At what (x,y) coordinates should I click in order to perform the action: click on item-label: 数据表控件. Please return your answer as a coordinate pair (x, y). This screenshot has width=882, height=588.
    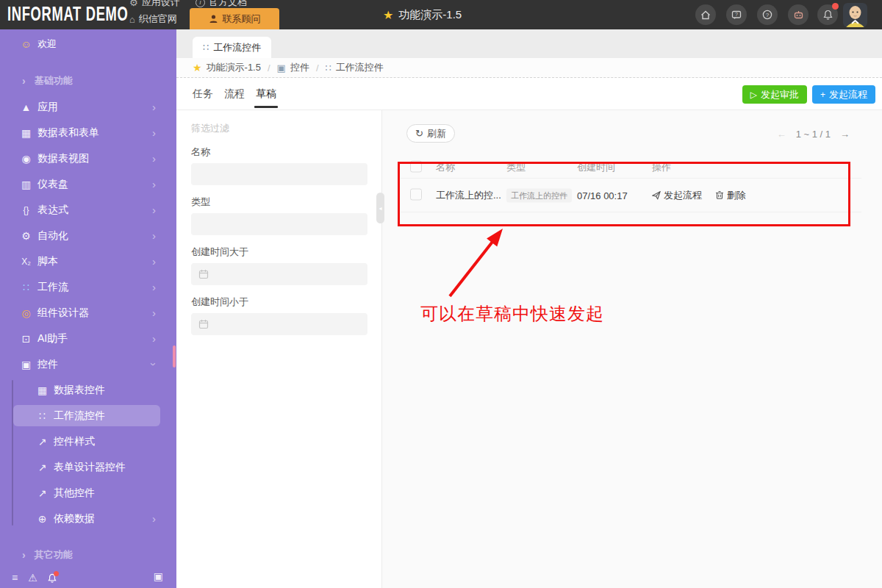
    Looking at the image, I should click on (79, 390).